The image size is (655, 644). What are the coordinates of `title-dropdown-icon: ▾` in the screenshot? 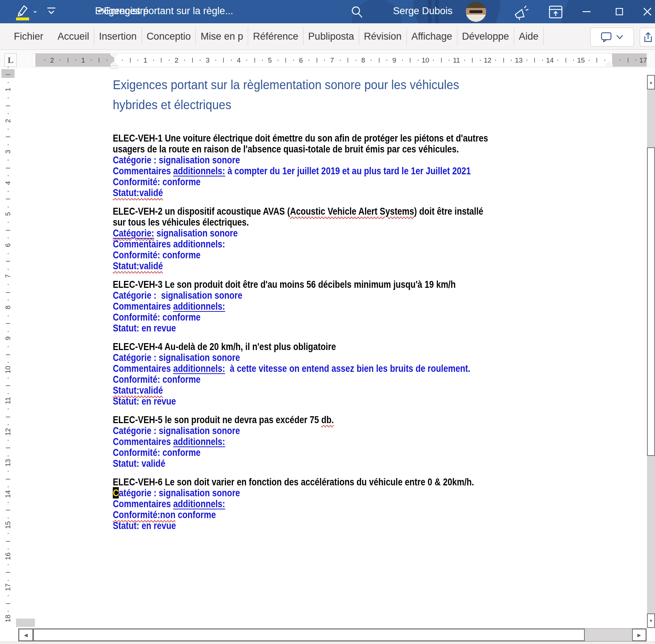 It's located at (102, 9).